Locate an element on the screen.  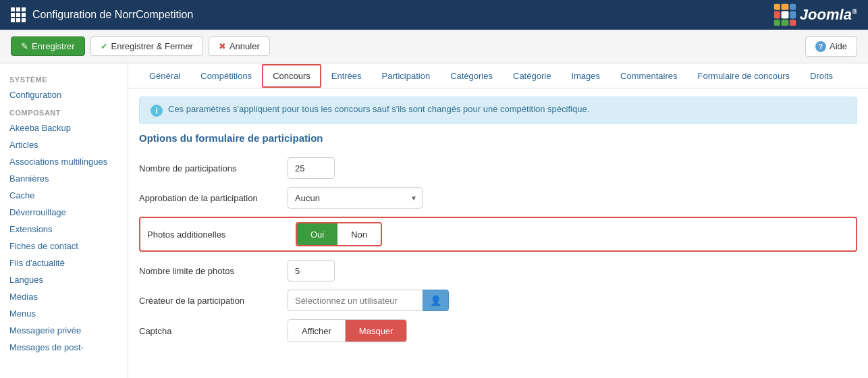
tab-entrees: Entrées is located at coordinates (347, 76).